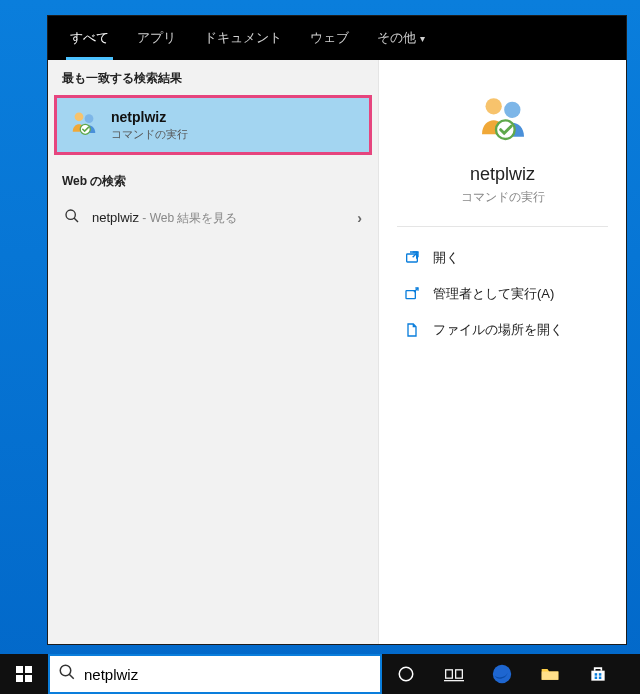 The image size is (640, 694). Describe the element at coordinates (360, 218) in the screenshot. I see `chevron-right-icon: ›` at that location.